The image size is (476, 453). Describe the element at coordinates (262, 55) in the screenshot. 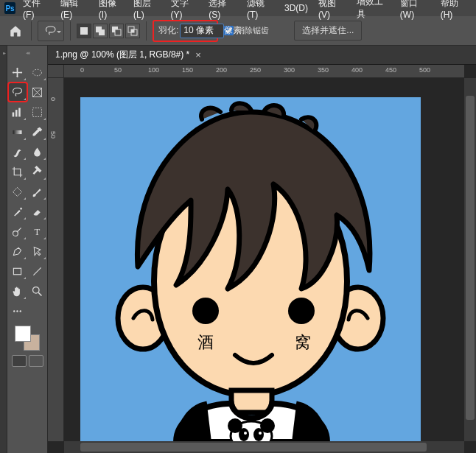

I see `document-tab: 1.png @ 100% (图层 1, RGB/8#) * ×` at that location.